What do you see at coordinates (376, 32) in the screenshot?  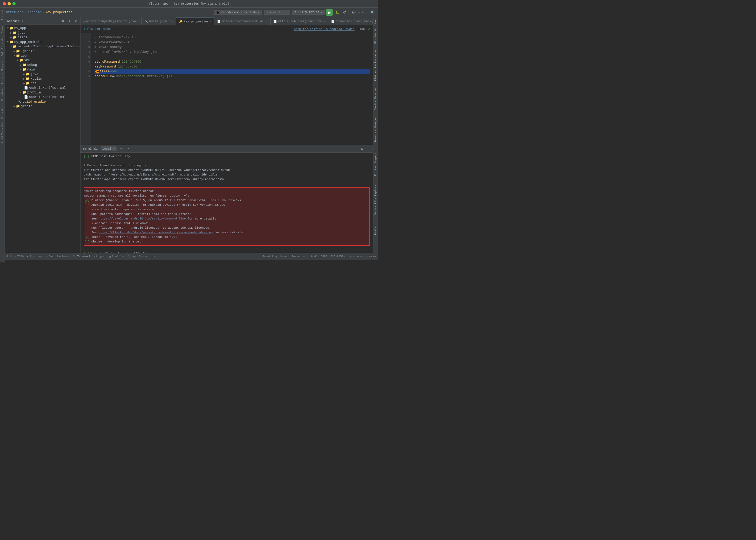 I see `flutter-outline-label: Flutter Outline` at bounding box center [376, 32].